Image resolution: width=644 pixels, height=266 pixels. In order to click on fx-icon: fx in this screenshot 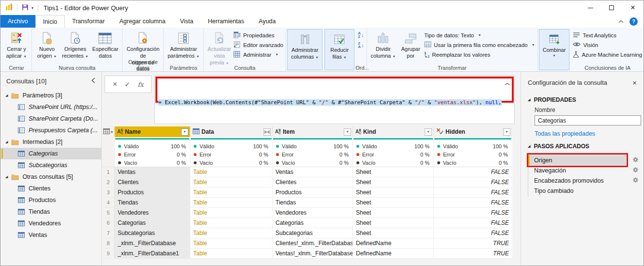, I will do `click(140, 84)`.